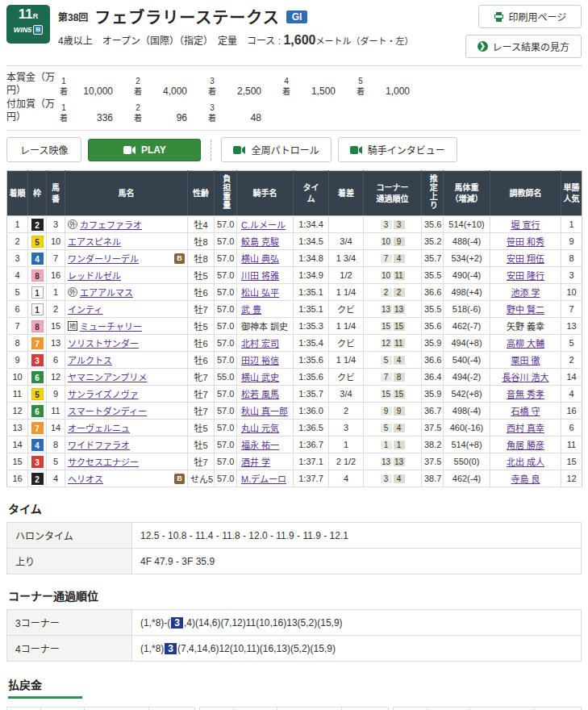 This screenshot has height=710, width=588. Describe the element at coordinates (525, 225) in the screenshot. I see `trainer-name-link: 堀 宣行` at that location.